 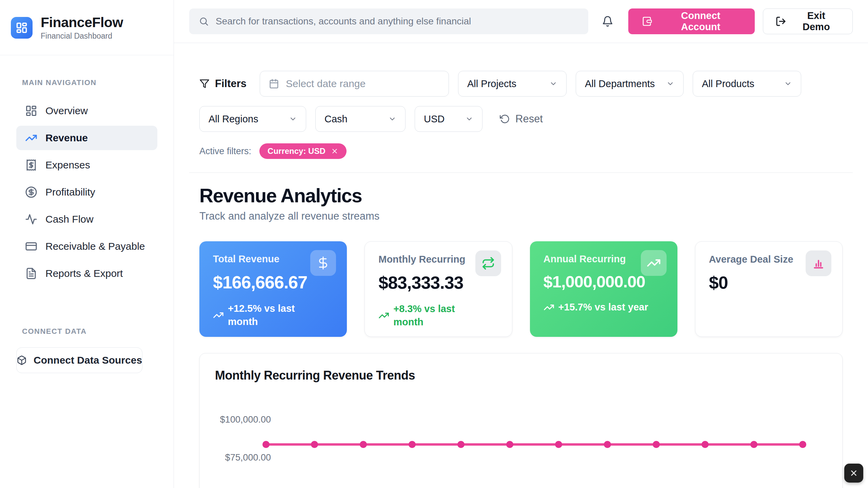 What do you see at coordinates (429, 260) in the screenshot?
I see `metric-label: Monthly Recurring` at bounding box center [429, 260].